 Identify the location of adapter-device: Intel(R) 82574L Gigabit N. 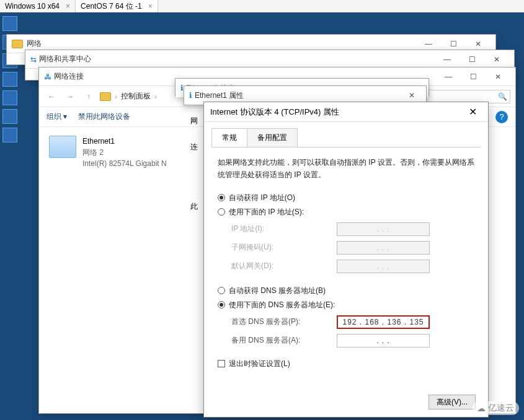
(125, 164).